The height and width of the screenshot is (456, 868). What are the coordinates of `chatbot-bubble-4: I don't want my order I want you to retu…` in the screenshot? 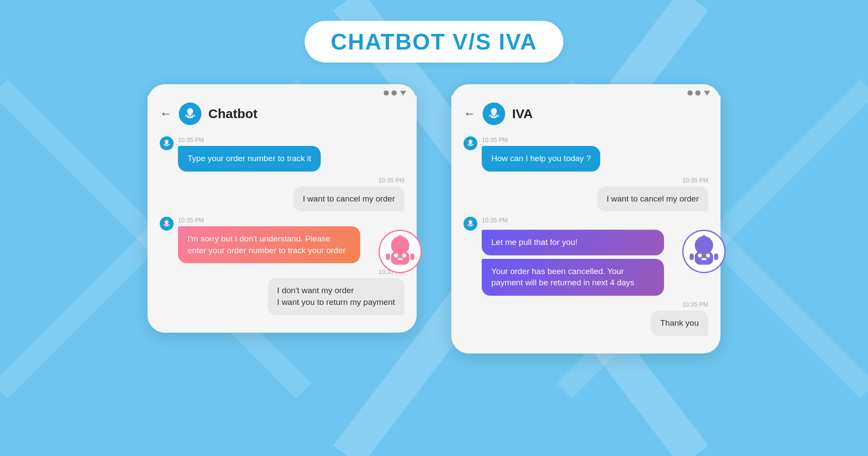 It's located at (336, 296).